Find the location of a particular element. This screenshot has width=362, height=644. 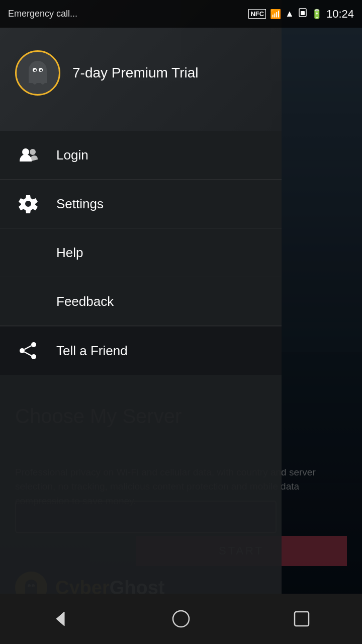

drawer-title: 7-day Premium Trial is located at coordinates (136, 73).